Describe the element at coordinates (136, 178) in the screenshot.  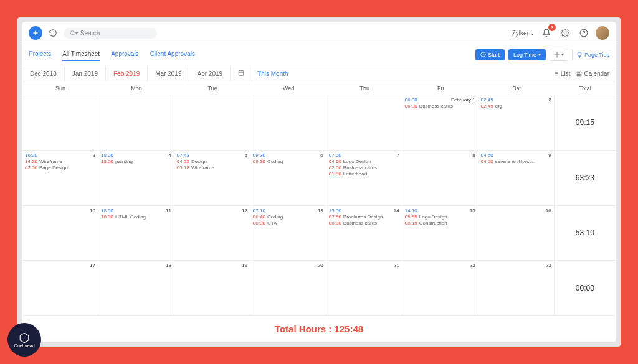
I see `calendar-cell: 18:00418:00painting` at that location.